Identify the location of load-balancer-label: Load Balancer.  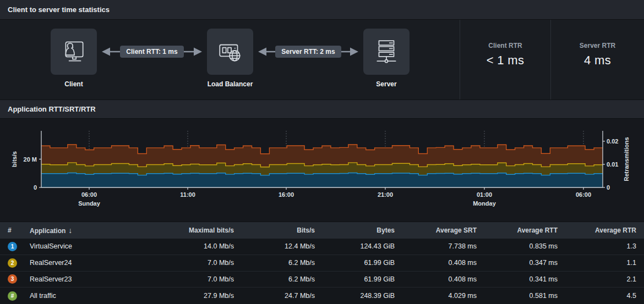
(230, 84).